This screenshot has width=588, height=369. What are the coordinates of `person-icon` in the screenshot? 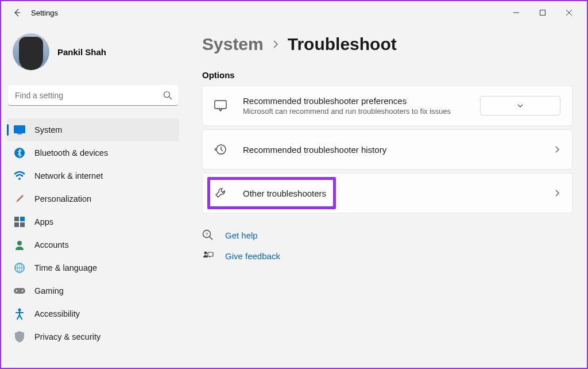 It's located at (20, 245).